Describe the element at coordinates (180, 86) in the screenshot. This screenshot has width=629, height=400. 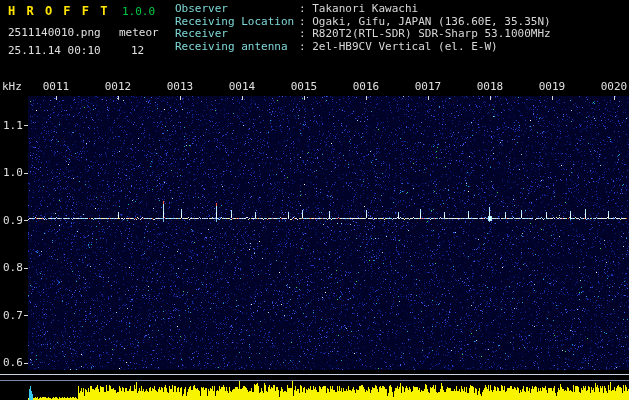
I see `x-tick-label: 0013` at that location.